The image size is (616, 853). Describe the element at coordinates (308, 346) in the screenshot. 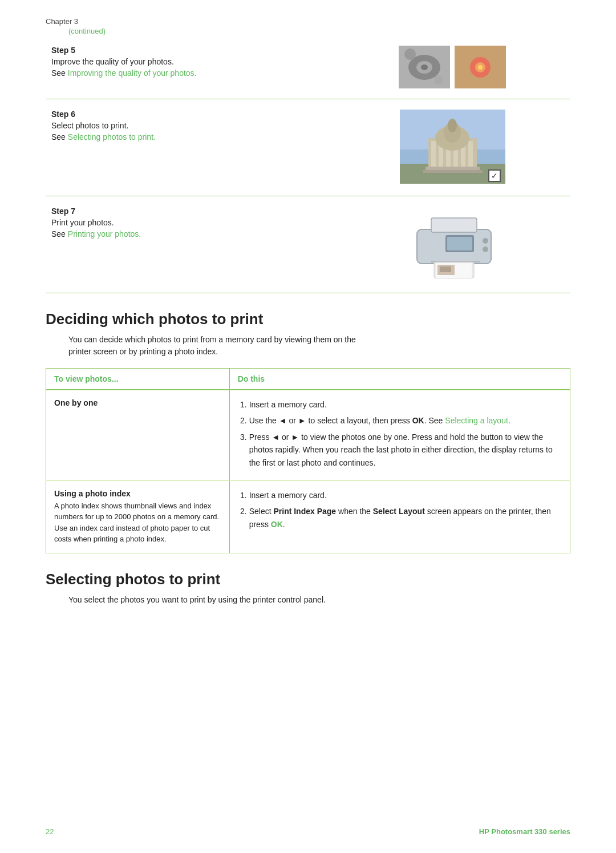

I see `deciding-section-intro: You can decide which photos to print fro…` at that location.